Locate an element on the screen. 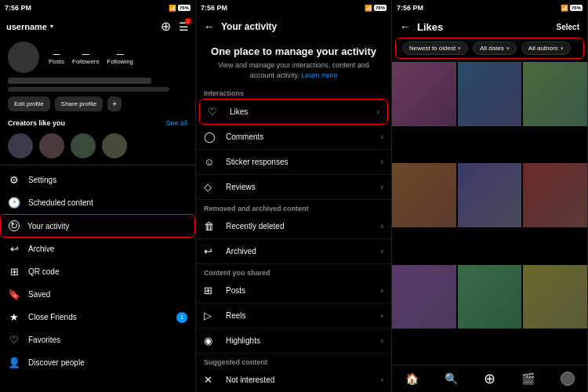  activity-item-sticker: ☺ Sticker responses › is located at coordinates (293, 162).